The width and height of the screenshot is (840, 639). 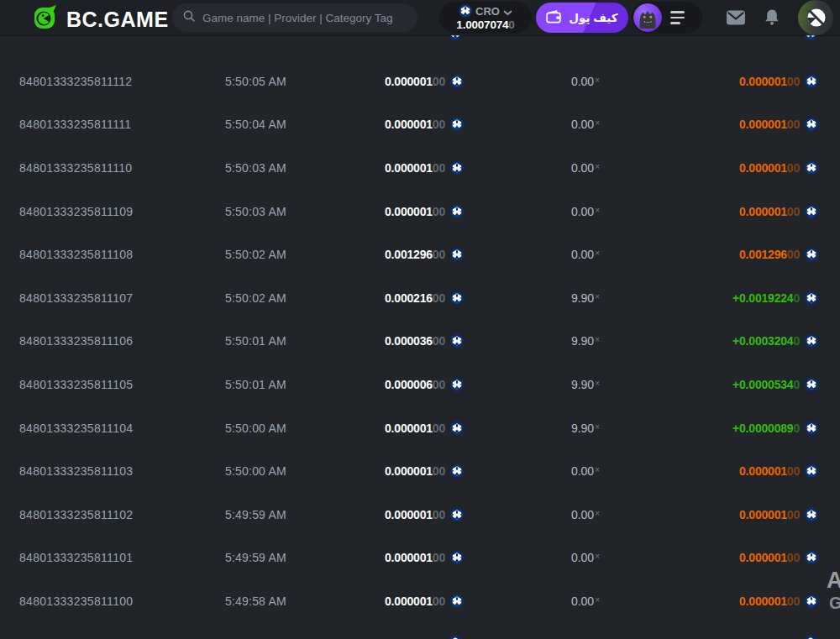 I want to click on bet-row: 84801333235811106 5:50:01 AM 0.00003600 …, so click(x=420, y=342).